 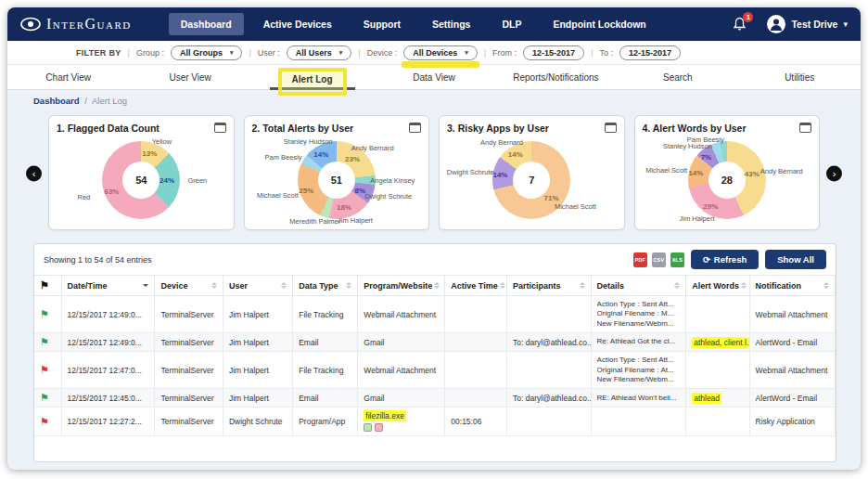 I want to click on column-header-data-type: Data Type, so click(x=326, y=286).